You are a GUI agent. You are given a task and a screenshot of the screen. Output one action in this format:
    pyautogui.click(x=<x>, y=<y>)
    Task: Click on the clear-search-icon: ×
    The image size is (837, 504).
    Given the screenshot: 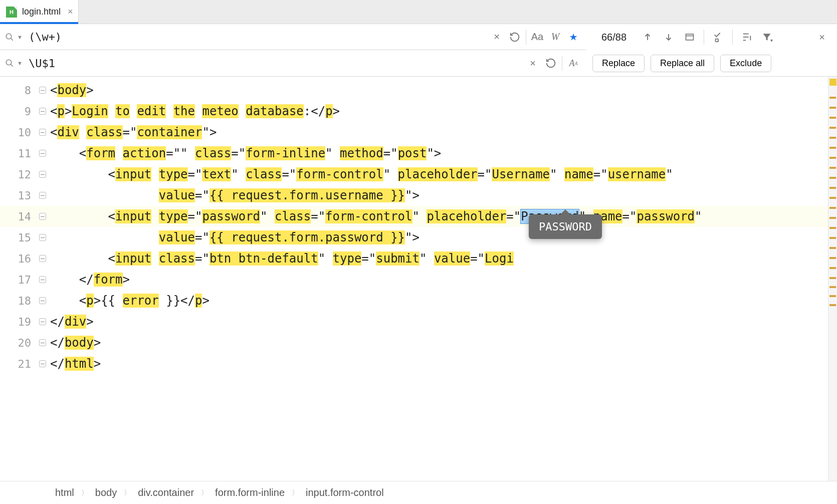 What is the action you would take?
    pyautogui.click(x=497, y=37)
    